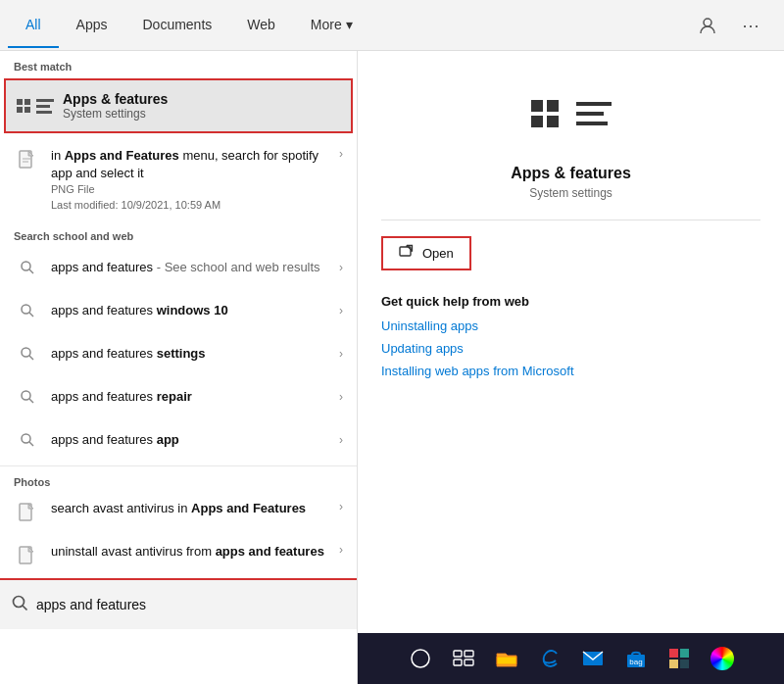 The image size is (784, 684). I want to click on taskbar-edge-icon, so click(550, 659).